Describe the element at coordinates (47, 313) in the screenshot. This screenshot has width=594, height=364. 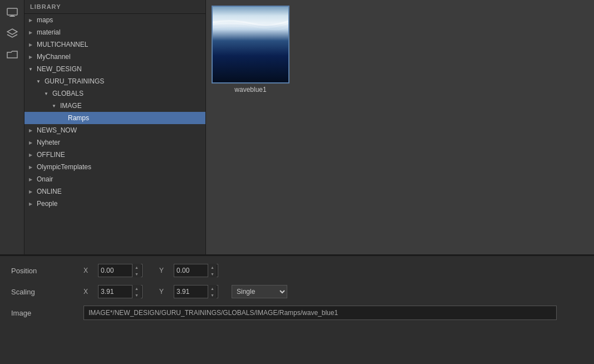
I see `image-label: Image` at that location.